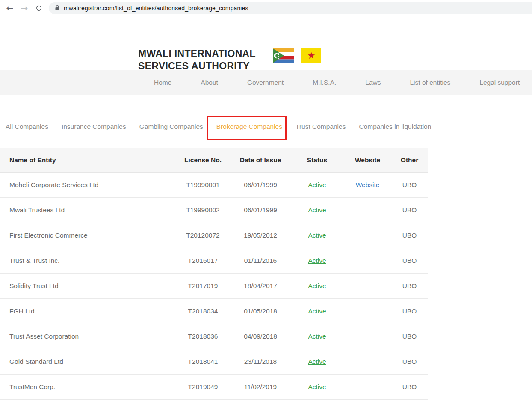  What do you see at coordinates (266, 82) in the screenshot?
I see `main-nav: HomeAboutGovernmentM.I.S.A.LawsList of e…` at bounding box center [266, 82].